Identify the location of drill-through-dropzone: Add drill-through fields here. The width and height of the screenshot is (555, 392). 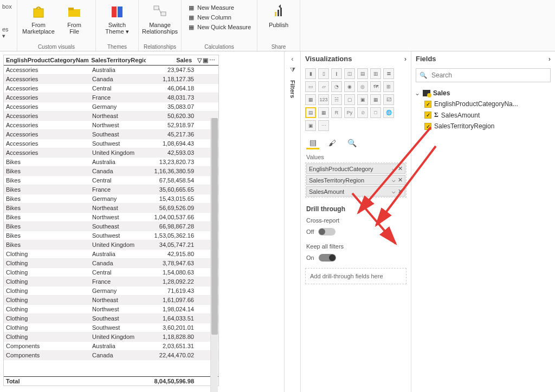
(356, 276).